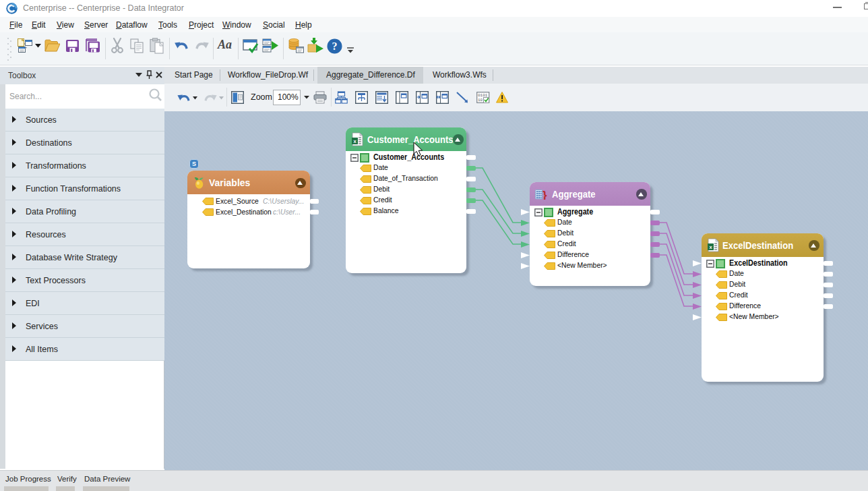 This screenshot has height=491, width=868. What do you see at coordinates (480, 100) in the screenshot?
I see `svg-text: 10` at bounding box center [480, 100].